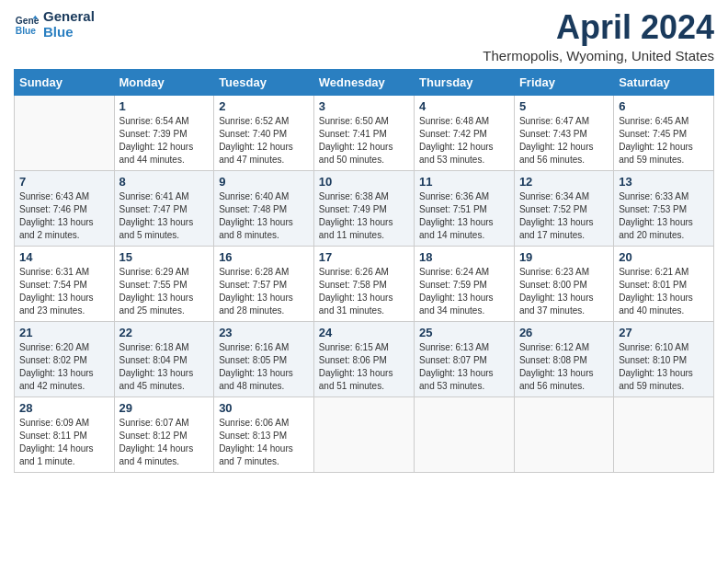 This screenshot has height=563, width=728. Describe the element at coordinates (664, 82) in the screenshot. I see `day-header-saturday: Saturday` at that location.